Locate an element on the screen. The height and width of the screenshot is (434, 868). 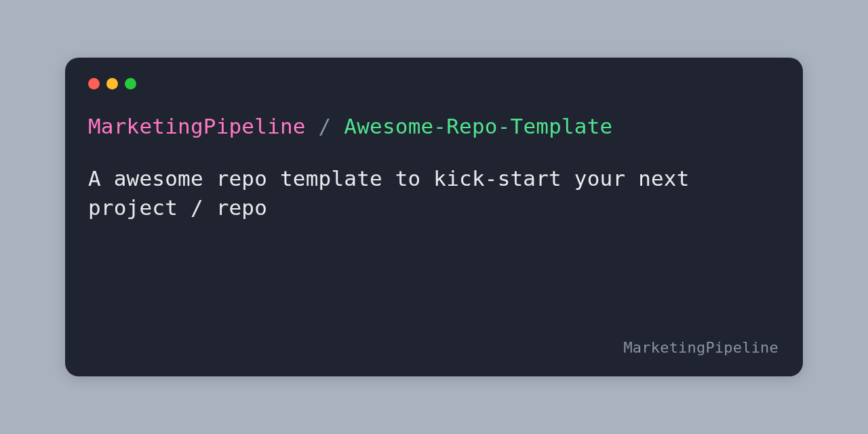
repo-owner: MarketingPipeline is located at coordinates (197, 126).